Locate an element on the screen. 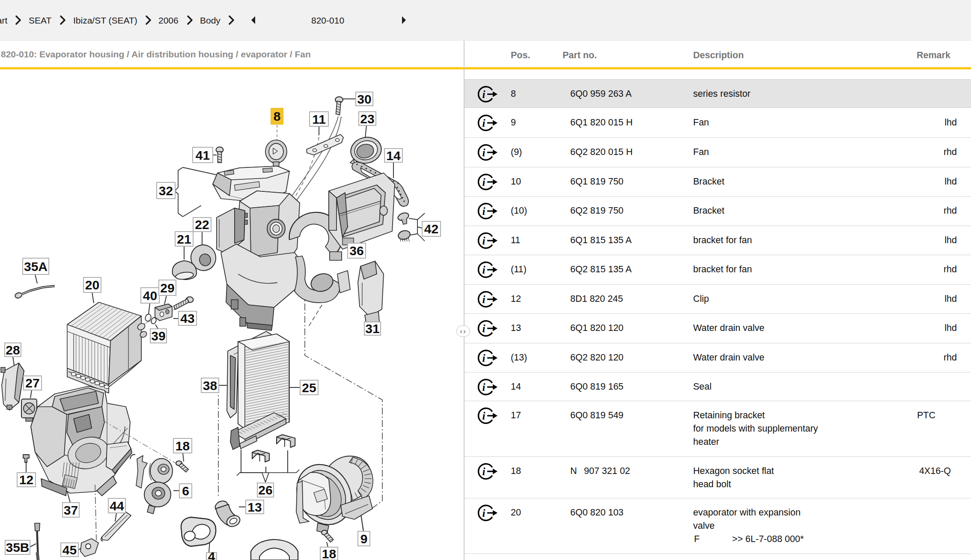  svg-text: 44 is located at coordinates (117, 506).